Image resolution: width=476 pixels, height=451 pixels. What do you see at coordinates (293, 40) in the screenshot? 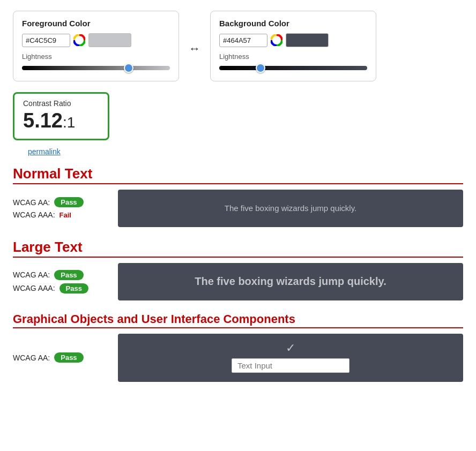
I see `background-input-row` at bounding box center [293, 40].